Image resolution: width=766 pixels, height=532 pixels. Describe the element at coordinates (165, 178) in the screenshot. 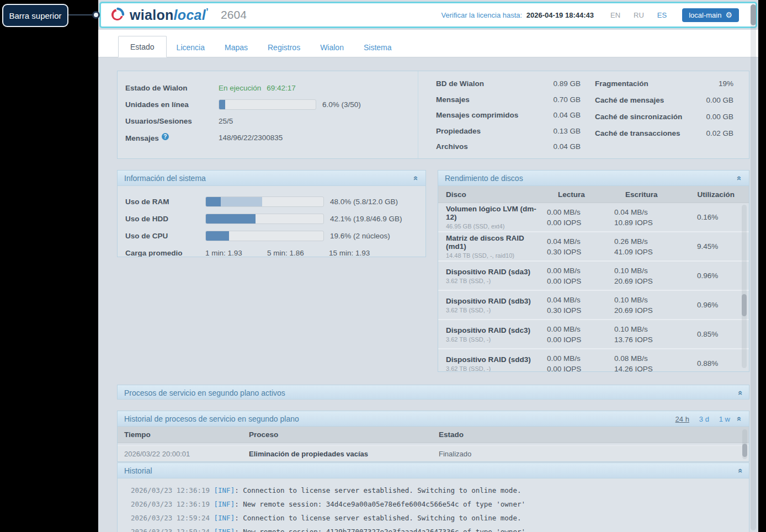

I see `system-info-title: Información del sistema` at that location.